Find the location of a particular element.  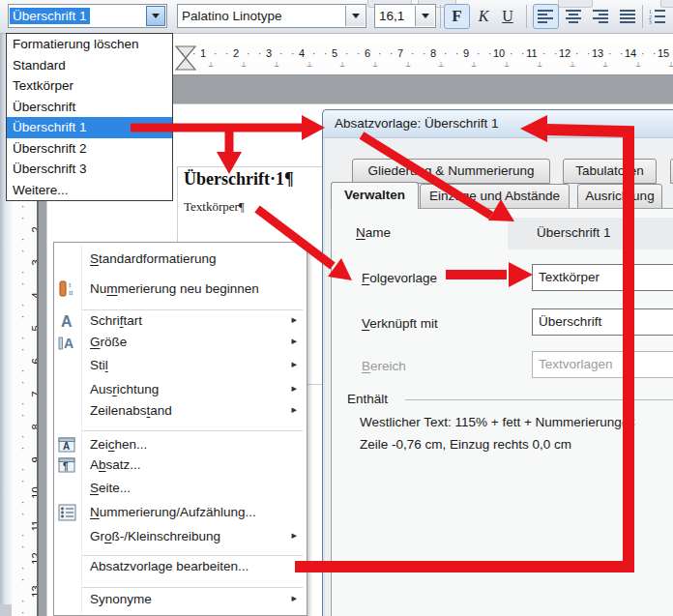

enthaelt-group-rule is located at coordinates (540, 400).